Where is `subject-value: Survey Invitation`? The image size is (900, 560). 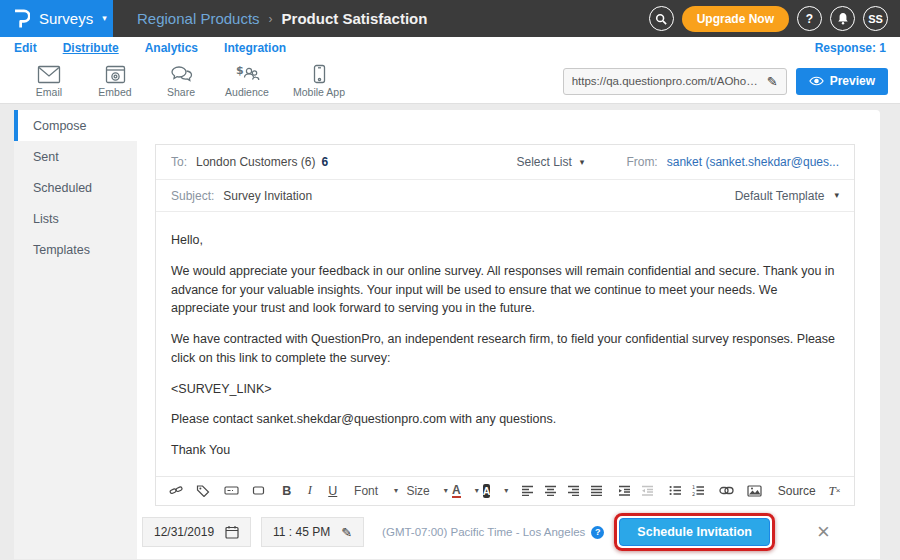
subject-value: Survey Invitation is located at coordinates (268, 196).